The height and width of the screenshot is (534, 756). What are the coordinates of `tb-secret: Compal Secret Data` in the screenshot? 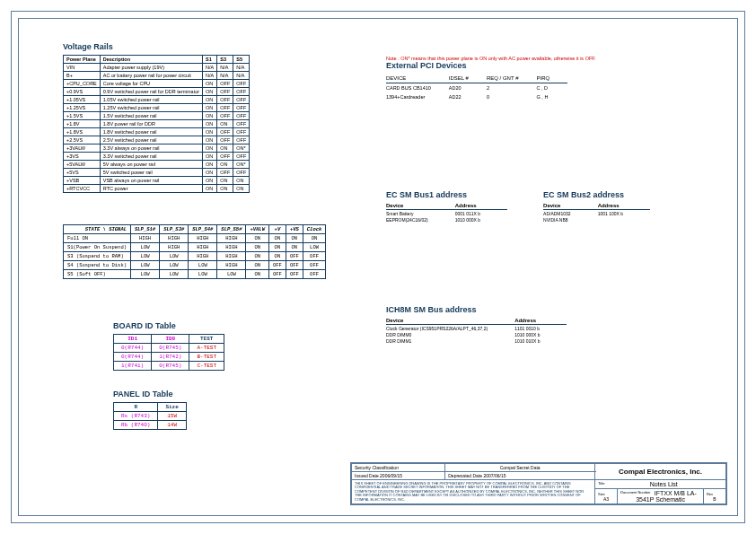 It's located at (521, 468).